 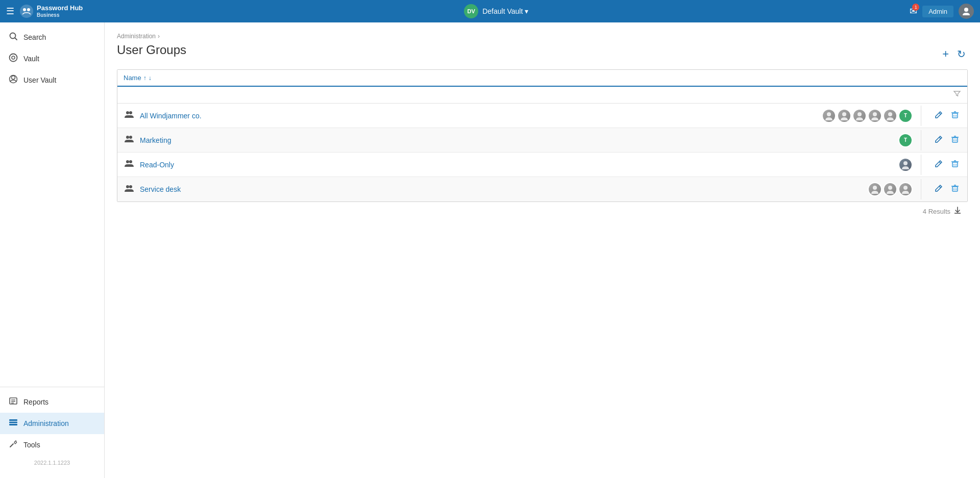 I want to click on delete-button-service-desk, so click(x=955, y=189).